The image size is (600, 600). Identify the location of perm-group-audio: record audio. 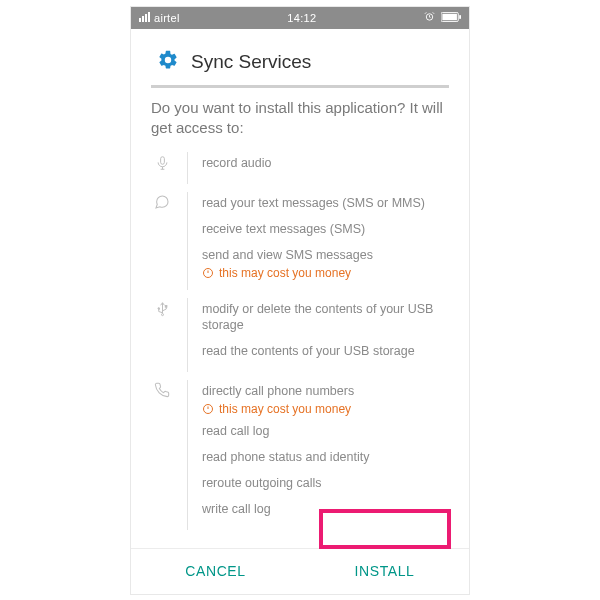
(300, 168).